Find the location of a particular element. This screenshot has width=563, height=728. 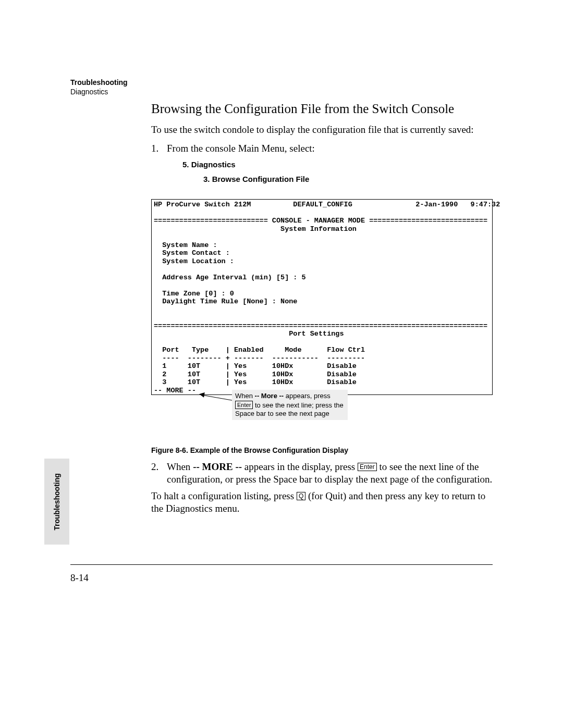

console-line: Port Settings is located at coordinates (249, 334).